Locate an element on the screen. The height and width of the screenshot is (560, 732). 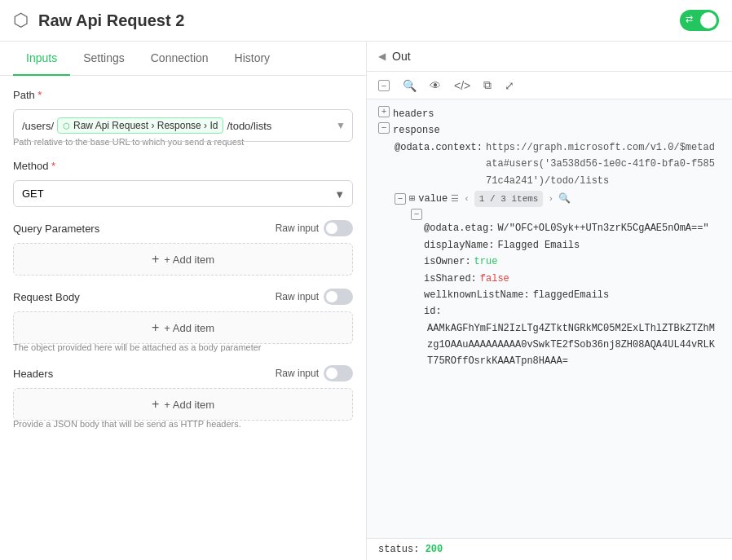
wellknown-key: wellknownListName: is located at coordinates (477, 295).